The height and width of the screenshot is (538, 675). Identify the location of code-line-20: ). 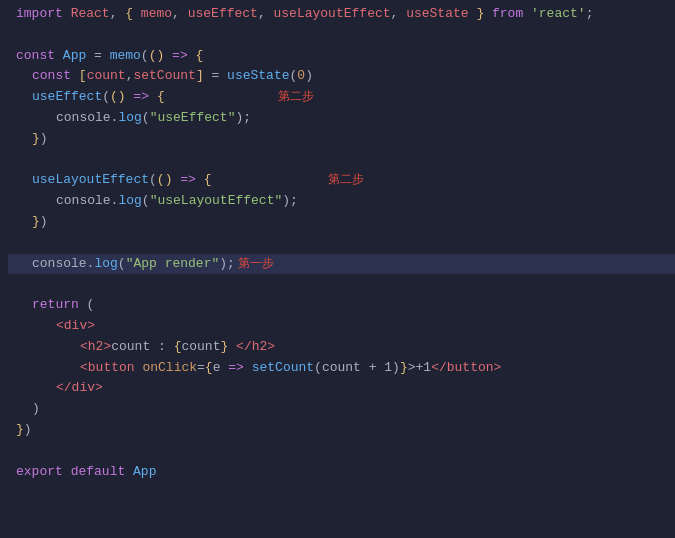
(342, 410).